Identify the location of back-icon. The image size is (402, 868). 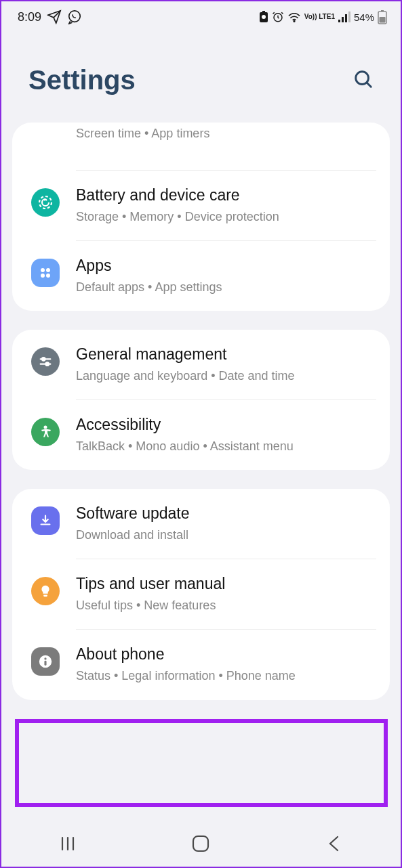
(334, 849).